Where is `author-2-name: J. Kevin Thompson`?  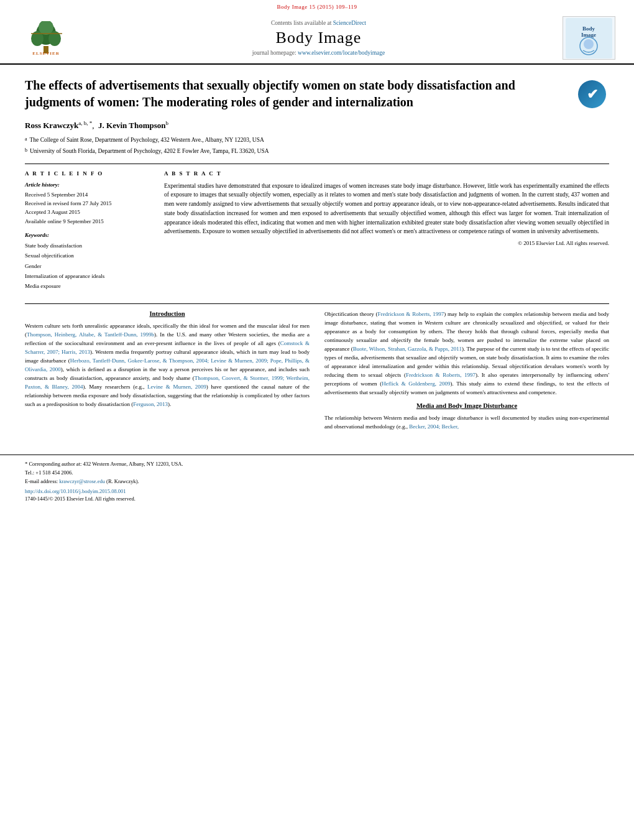
author-2-name: J. Kevin Thompson is located at coordinates (132, 126).